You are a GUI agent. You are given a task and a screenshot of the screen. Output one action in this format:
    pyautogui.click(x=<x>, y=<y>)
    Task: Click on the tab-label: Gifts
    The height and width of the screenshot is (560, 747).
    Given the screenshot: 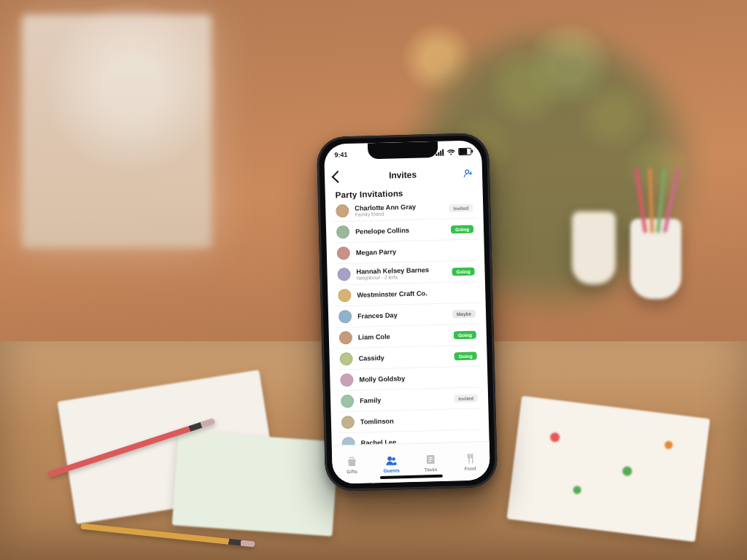 What is the action you would take?
    pyautogui.click(x=352, y=471)
    